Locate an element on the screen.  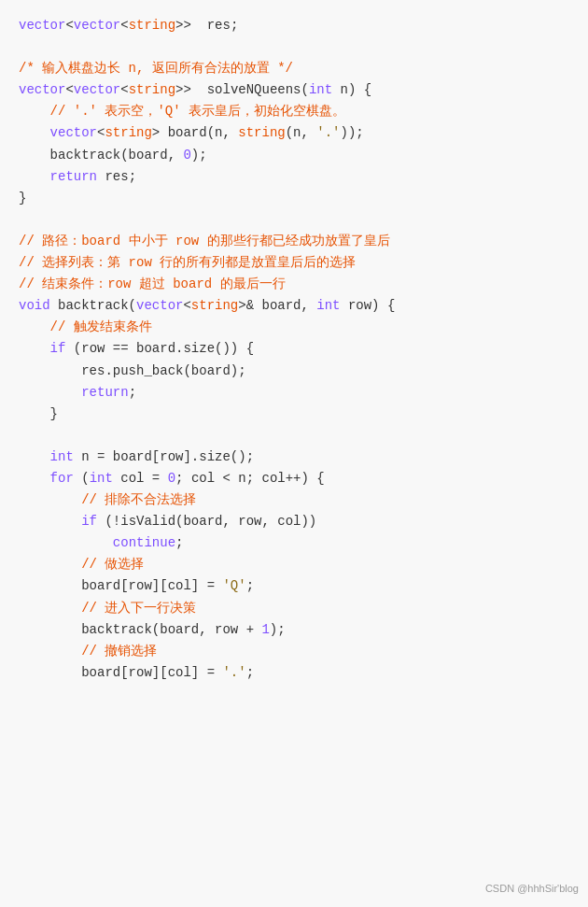
line-19: board[row][col] = '.'; is located at coordinates (294, 673).